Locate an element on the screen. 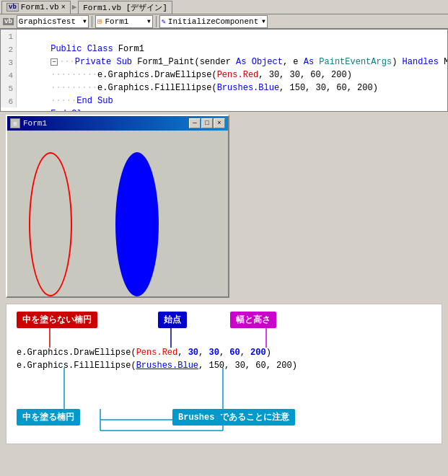  tab-label-1: Form1.vb is located at coordinates (40, 7).